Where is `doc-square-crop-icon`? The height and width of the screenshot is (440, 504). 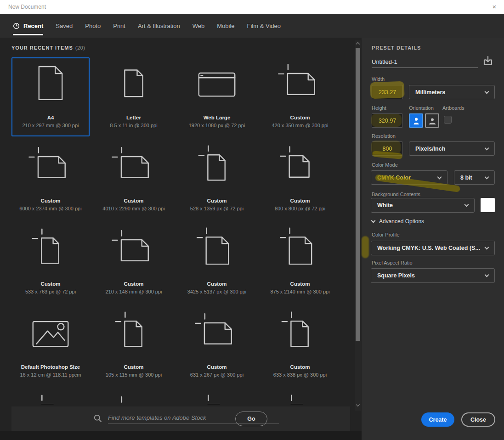
doc-square-crop-icon is located at coordinates (300, 168).